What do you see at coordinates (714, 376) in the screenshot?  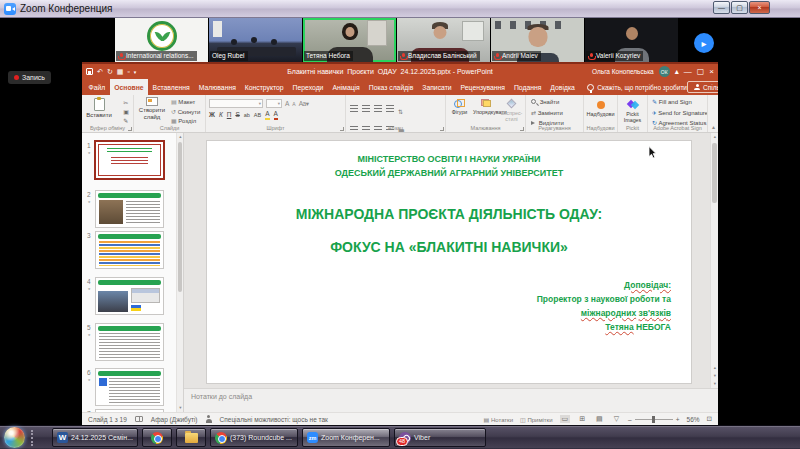 I see `next-slide-icon` at bounding box center [714, 376].